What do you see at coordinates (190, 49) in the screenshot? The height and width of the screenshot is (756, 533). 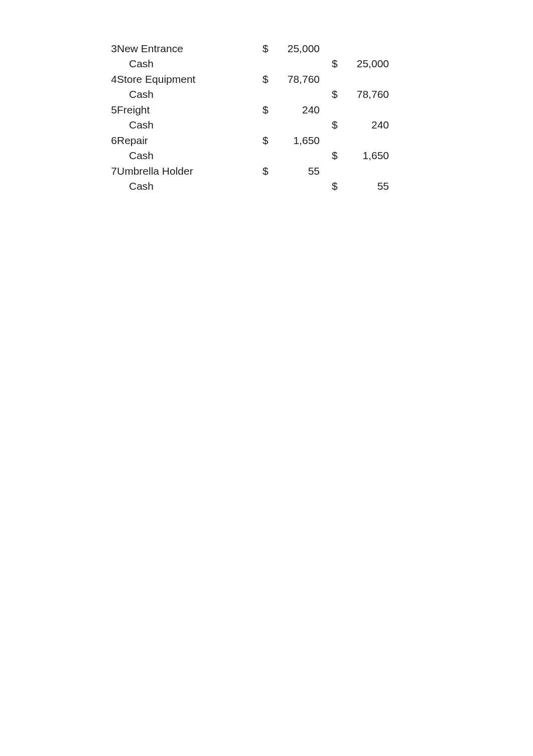 I see `debit-account: New Entrance` at bounding box center [190, 49].